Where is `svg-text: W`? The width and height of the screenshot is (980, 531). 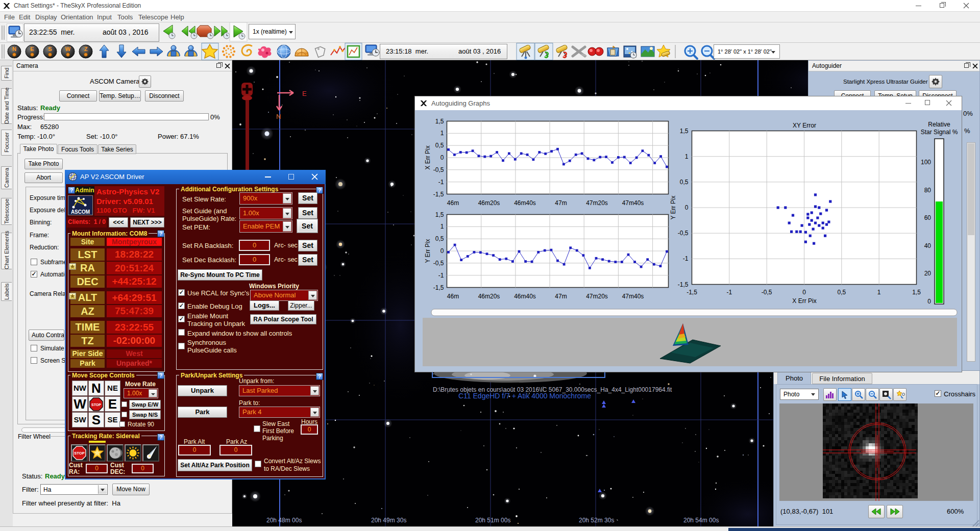
svg-text: W is located at coordinates (68, 49).